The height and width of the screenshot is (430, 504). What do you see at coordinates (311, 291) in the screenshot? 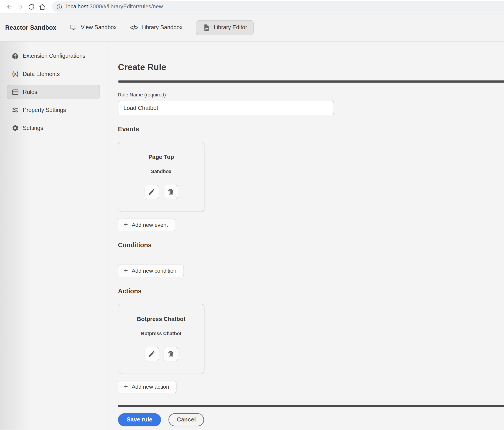
I see `actions-heading: Actions` at bounding box center [311, 291].